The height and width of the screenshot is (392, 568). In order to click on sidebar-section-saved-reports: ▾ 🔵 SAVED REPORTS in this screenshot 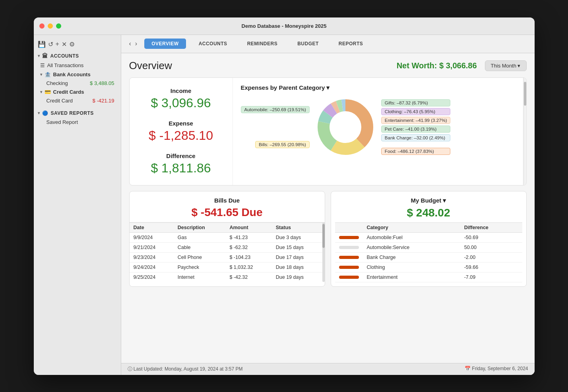, I will do `click(77, 113)`.